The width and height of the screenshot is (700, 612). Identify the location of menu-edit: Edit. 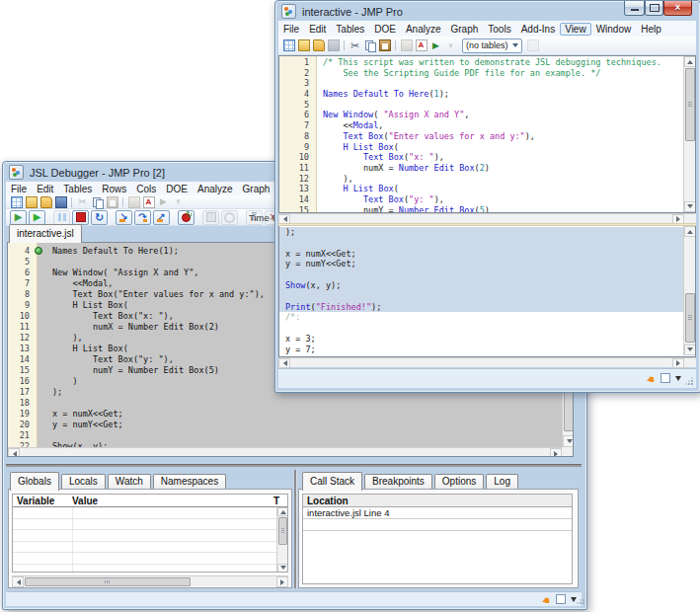
(318, 30).